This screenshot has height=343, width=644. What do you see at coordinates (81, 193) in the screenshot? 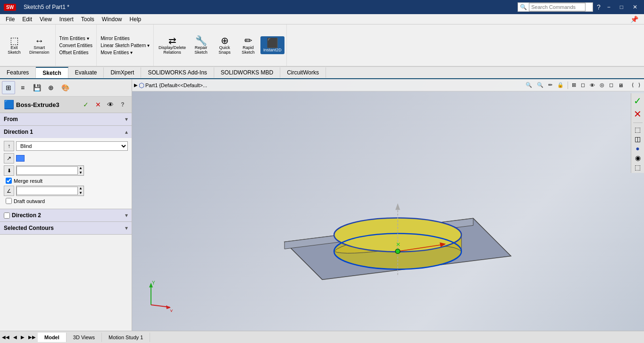
I see `angle-spin-down: ▼` at bounding box center [81, 193].